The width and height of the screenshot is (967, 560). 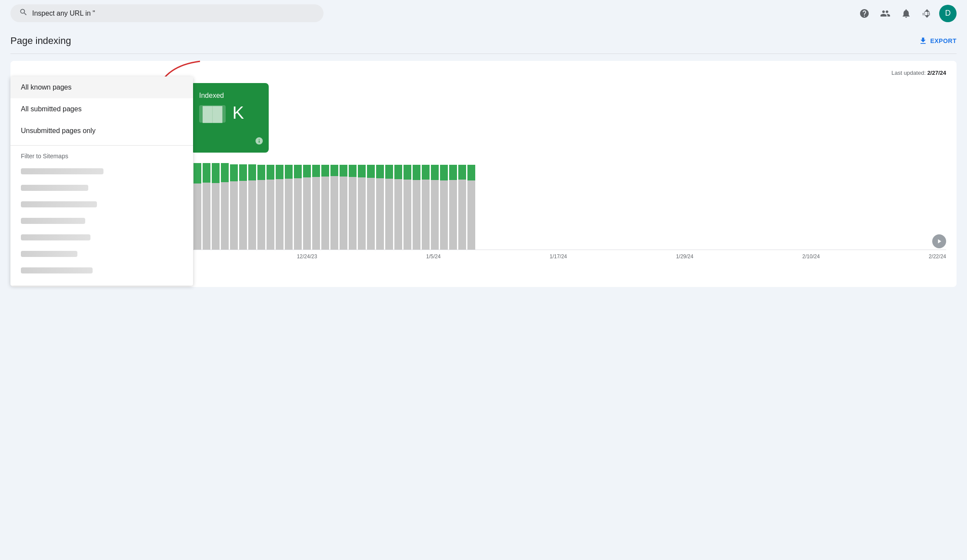 I want to click on info-icon, so click(x=259, y=142).